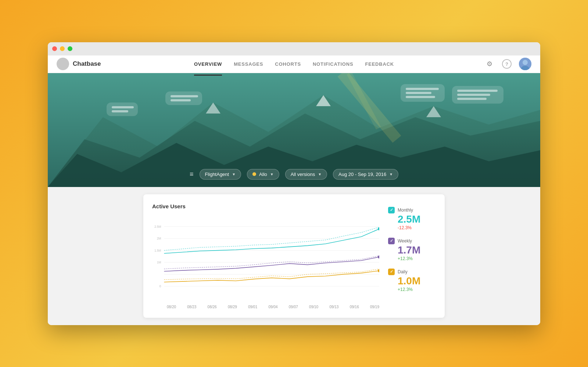 Image resolution: width=588 pixels, height=367 pixels. I want to click on monthly-change: -12.3%, so click(412, 228).